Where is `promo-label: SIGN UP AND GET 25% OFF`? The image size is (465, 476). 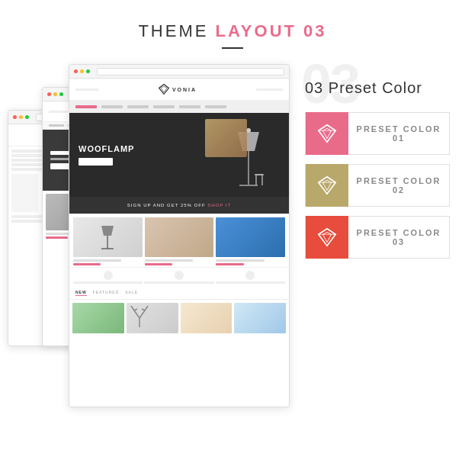
promo-label: SIGN UP AND GET 25% OFF is located at coordinates (166, 205).